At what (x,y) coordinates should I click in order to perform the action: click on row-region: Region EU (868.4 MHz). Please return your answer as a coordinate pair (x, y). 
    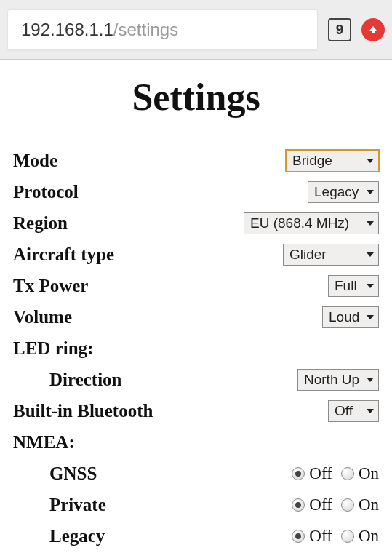
    Looking at the image, I should click on (196, 223).